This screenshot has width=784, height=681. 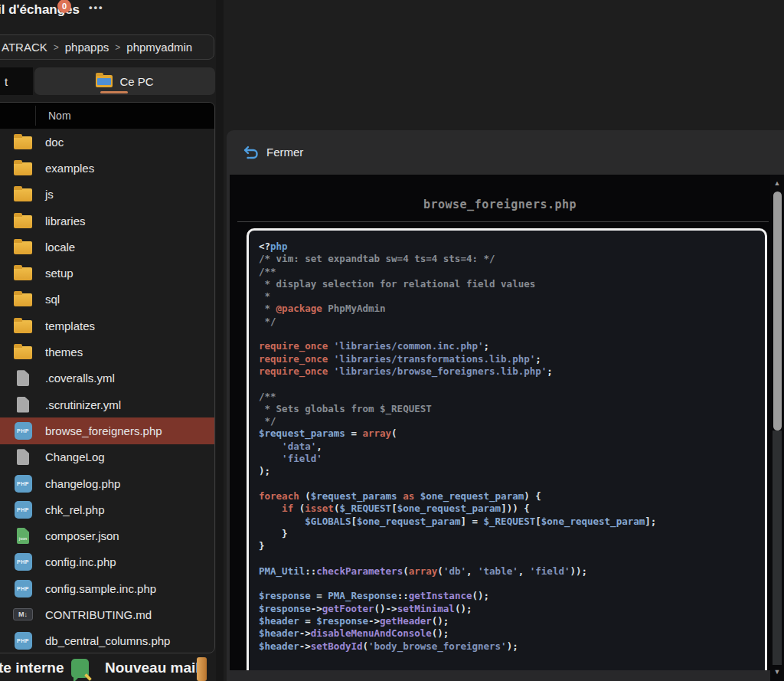 What do you see at coordinates (107, 326) in the screenshot?
I see `file-row: templates` at bounding box center [107, 326].